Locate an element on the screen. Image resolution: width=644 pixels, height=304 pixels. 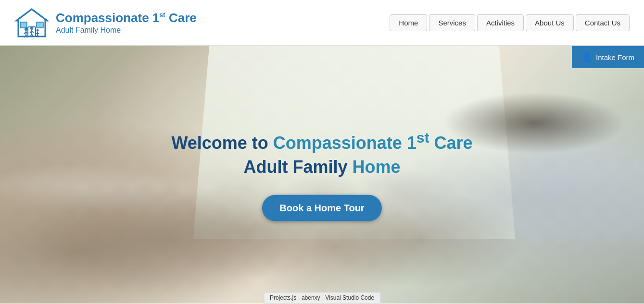
main-nav: Home Services Activities About Us Contac… is located at coordinates (510, 23).